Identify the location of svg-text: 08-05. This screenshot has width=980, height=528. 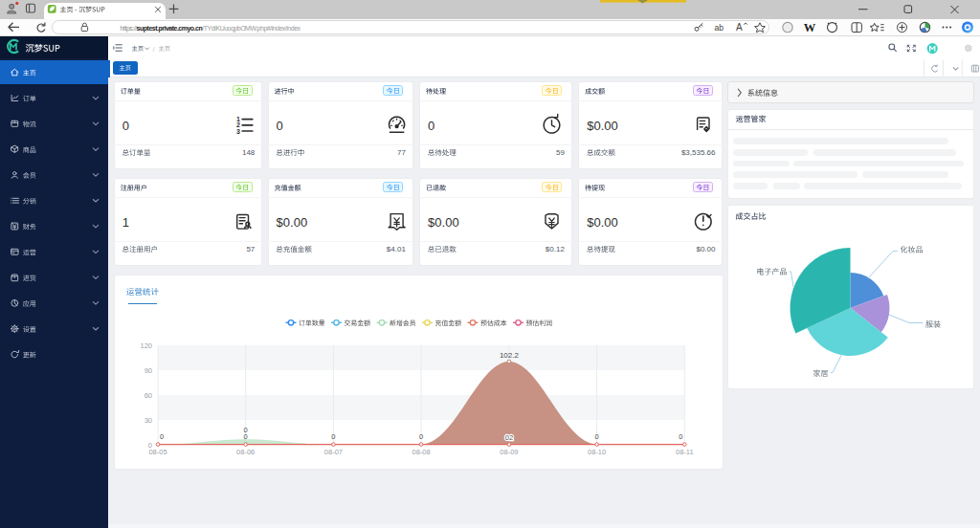
(157, 451).